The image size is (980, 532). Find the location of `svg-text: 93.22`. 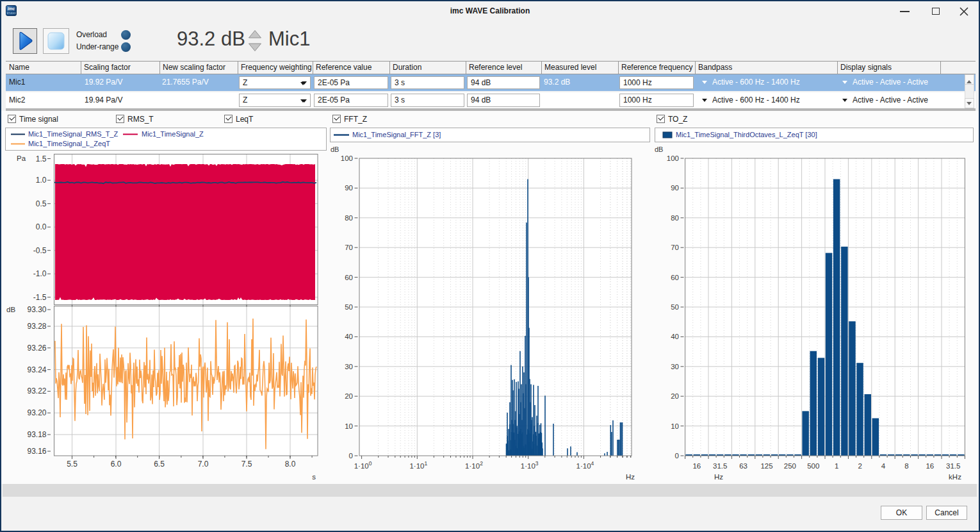

svg-text: 93.22 is located at coordinates (37, 391).